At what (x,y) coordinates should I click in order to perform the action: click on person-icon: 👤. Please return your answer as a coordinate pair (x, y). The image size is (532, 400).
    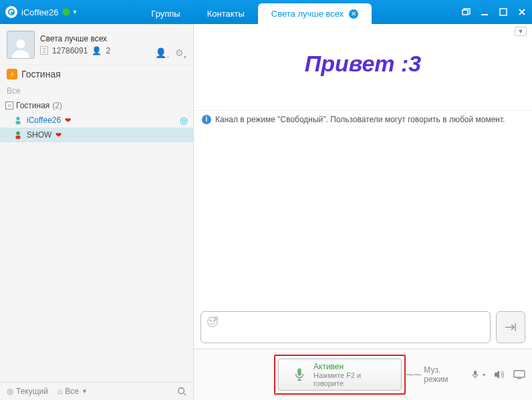
    Looking at the image, I should click on (96, 51).